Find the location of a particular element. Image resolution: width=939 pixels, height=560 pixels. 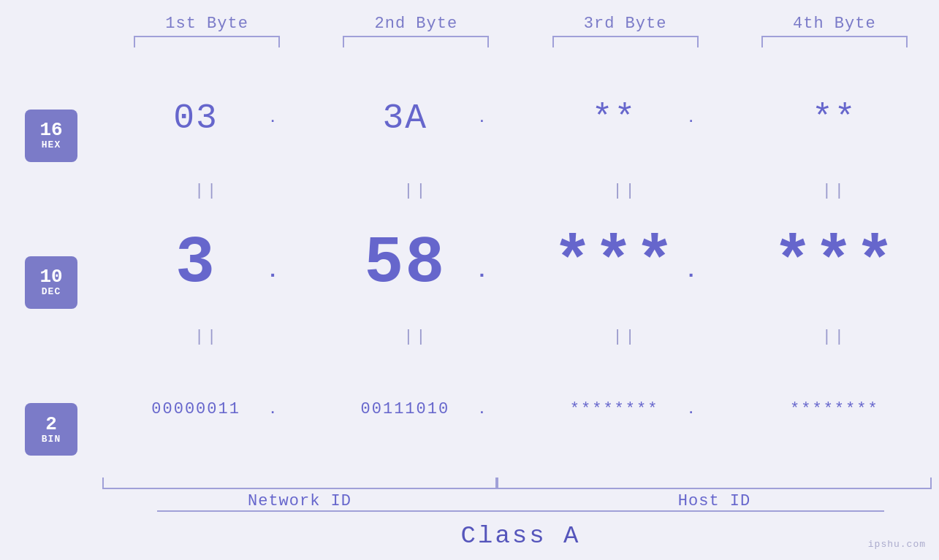

hex-badge-label: HEX is located at coordinates (51, 145).